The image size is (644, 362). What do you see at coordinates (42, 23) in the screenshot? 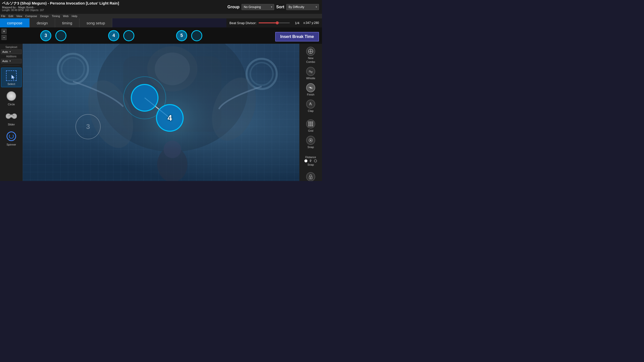
I see `tab-design: design` at bounding box center [42, 23].